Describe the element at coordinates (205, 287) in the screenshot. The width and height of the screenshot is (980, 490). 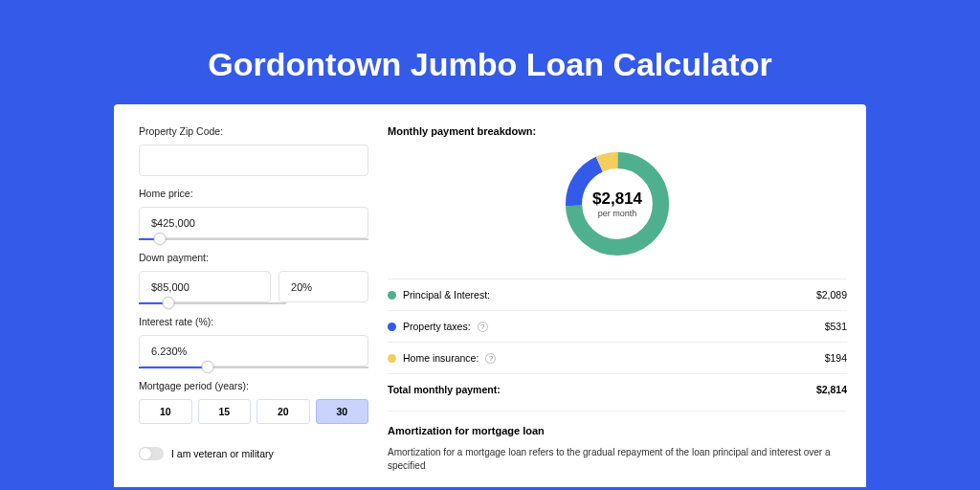
I see `down-payment-input` at that location.